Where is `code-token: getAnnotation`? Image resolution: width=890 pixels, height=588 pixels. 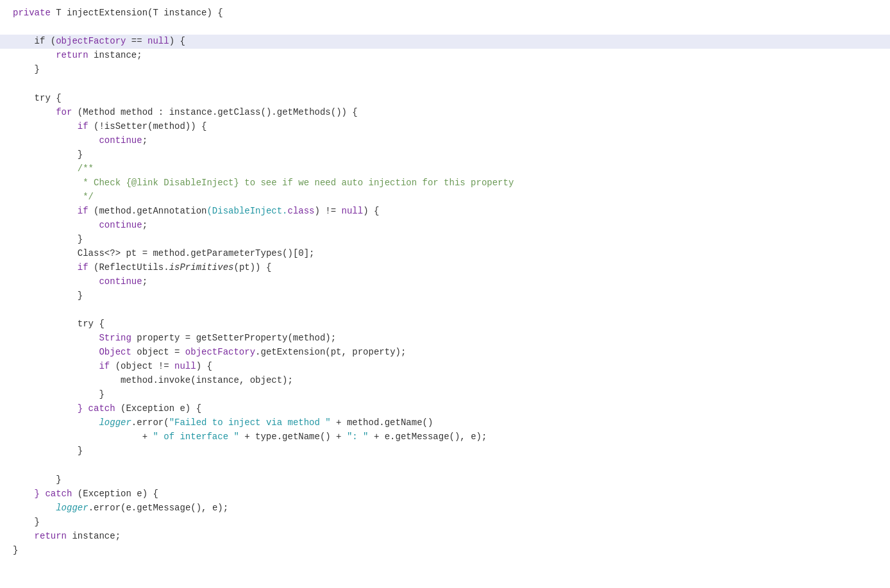
code-token: getAnnotation is located at coordinates (172, 212).